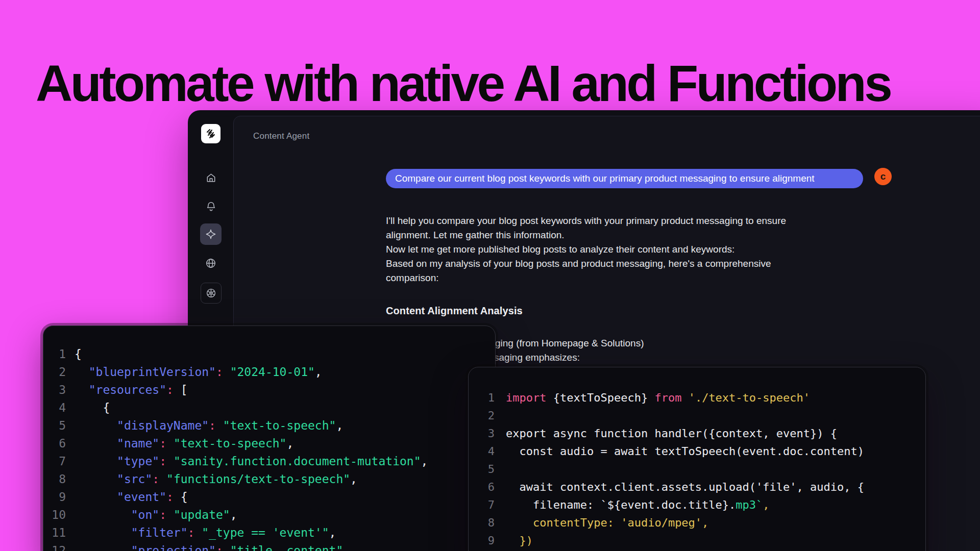 The width and height of the screenshot is (980, 551). What do you see at coordinates (211, 134) in the screenshot?
I see `sanity-logo-icon` at bounding box center [211, 134].